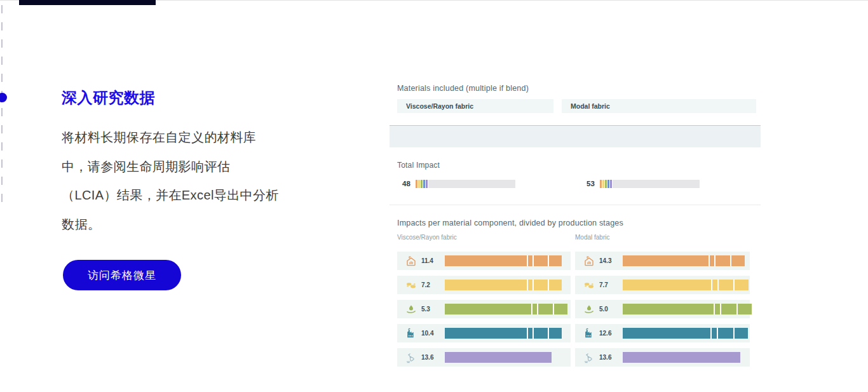 This screenshot has width=868, height=392. What do you see at coordinates (4, 98) in the screenshot?
I see `timeline-dot-icon` at bounding box center [4, 98].